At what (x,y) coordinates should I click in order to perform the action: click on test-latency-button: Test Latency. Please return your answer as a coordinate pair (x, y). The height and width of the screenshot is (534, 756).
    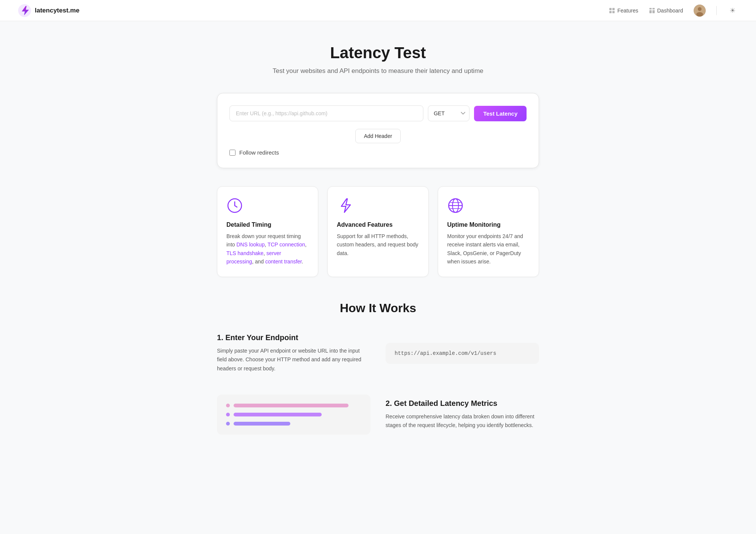
    Looking at the image, I should click on (500, 113).